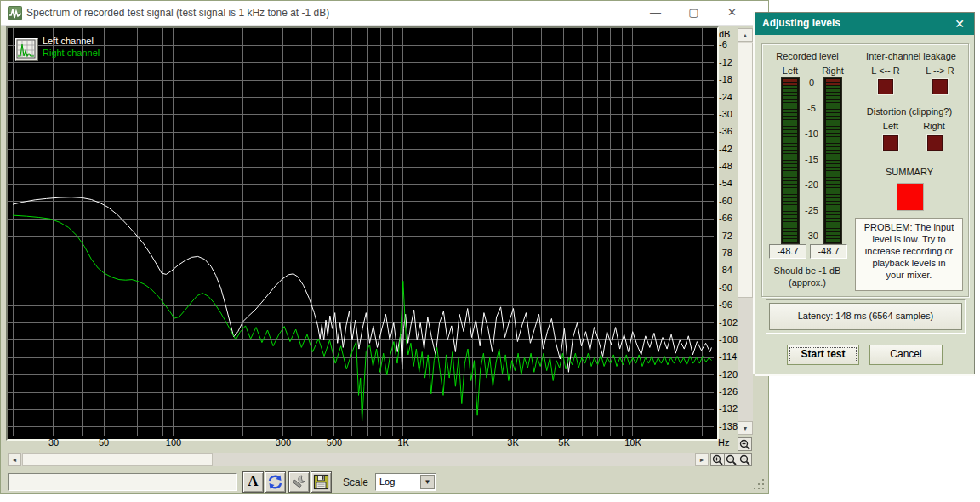  Describe the element at coordinates (732, 459) in the screenshot. I see `zoom-out-horizontal-button` at that location.